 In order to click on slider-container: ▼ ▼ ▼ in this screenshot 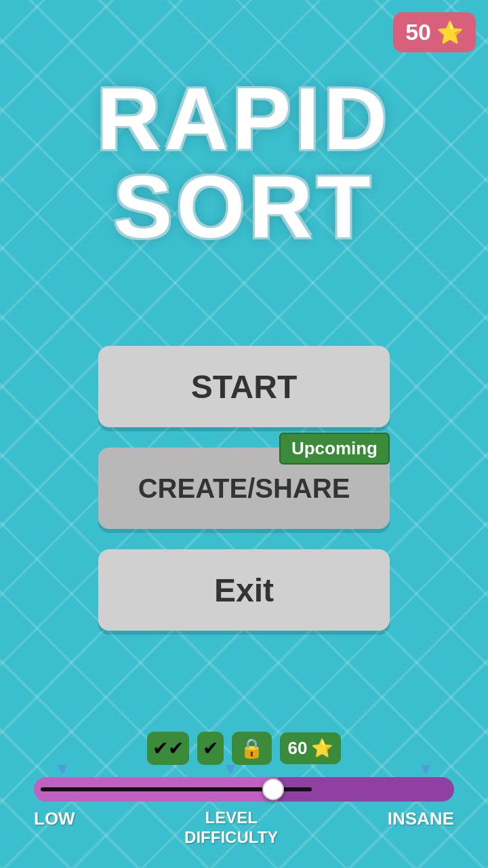, I will do `click(244, 789)`.